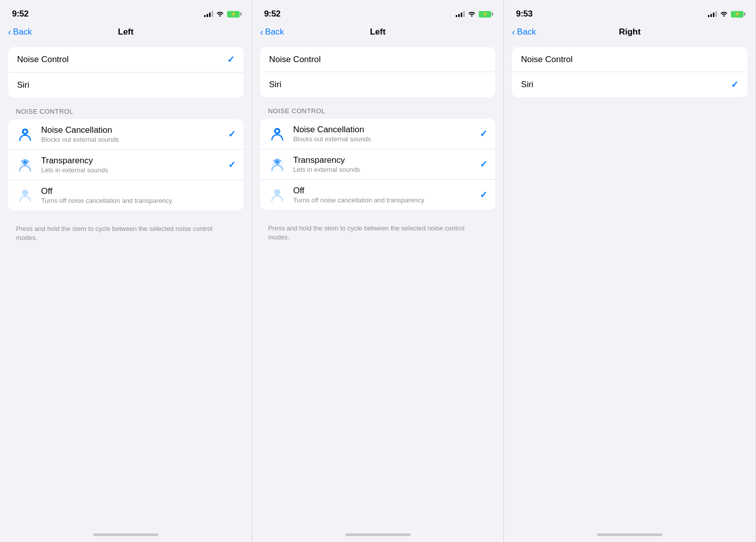 This screenshot has width=756, height=542. I want to click on transparency-row-2: Transparency Lets in external sounds ✓, so click(378, 164).